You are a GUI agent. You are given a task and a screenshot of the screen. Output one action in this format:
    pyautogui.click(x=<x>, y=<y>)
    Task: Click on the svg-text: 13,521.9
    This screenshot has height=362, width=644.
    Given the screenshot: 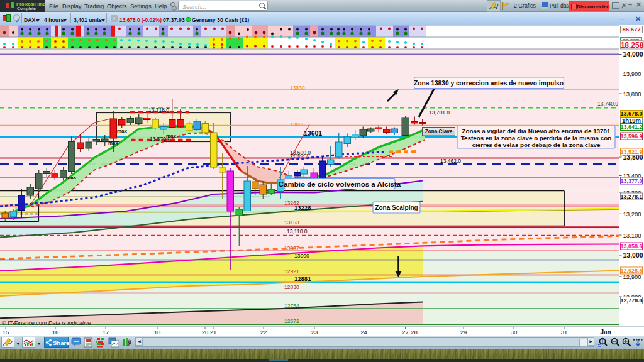 What is the action you would take?
    pyautogui.click(x=631, y=152)
    